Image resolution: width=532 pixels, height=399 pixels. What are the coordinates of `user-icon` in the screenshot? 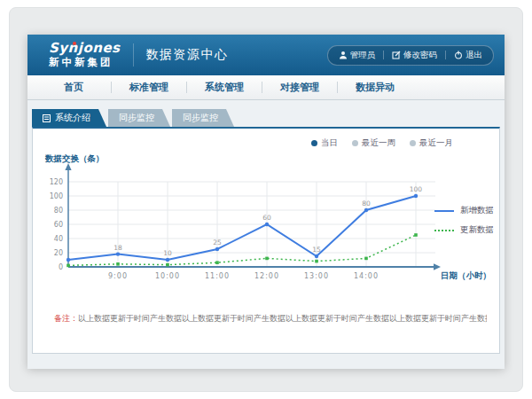 It's located at (343, 55).